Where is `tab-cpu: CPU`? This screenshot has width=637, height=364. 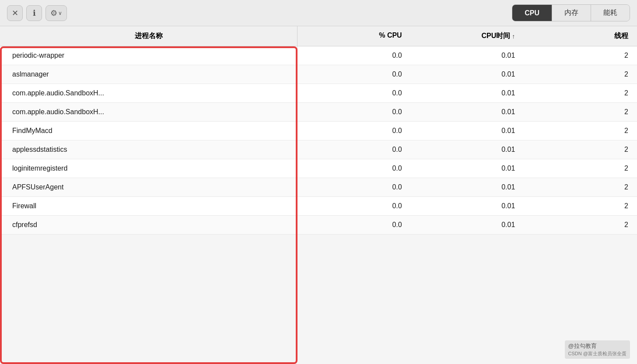 tab-cpu: CPU is located at coordinates (532, 13).